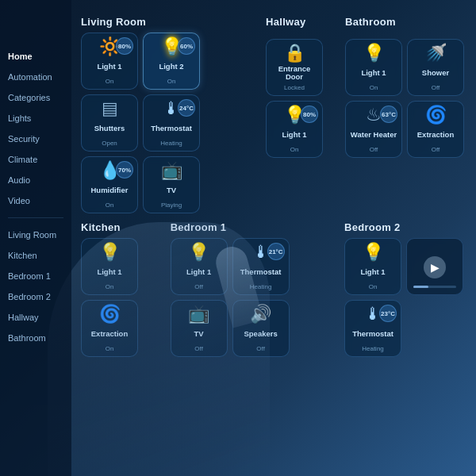 This screenshot has width=476, height=476. What do you see at coordinates (171, 171) in the screenshot?
I see `tv-icon: 📺` at bounding box center [171, 171].